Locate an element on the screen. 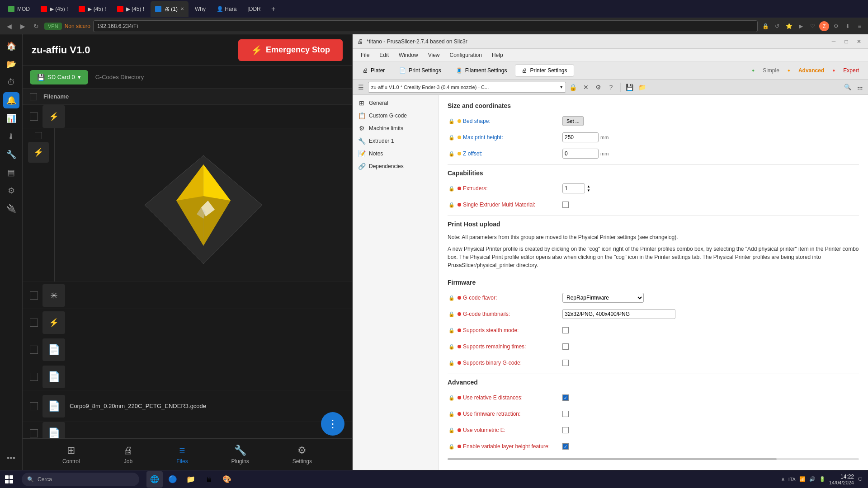 Image resolution: width=868 pixels, height=488 pixels. search-button: 🔍 is located at coordinates (848, 87).